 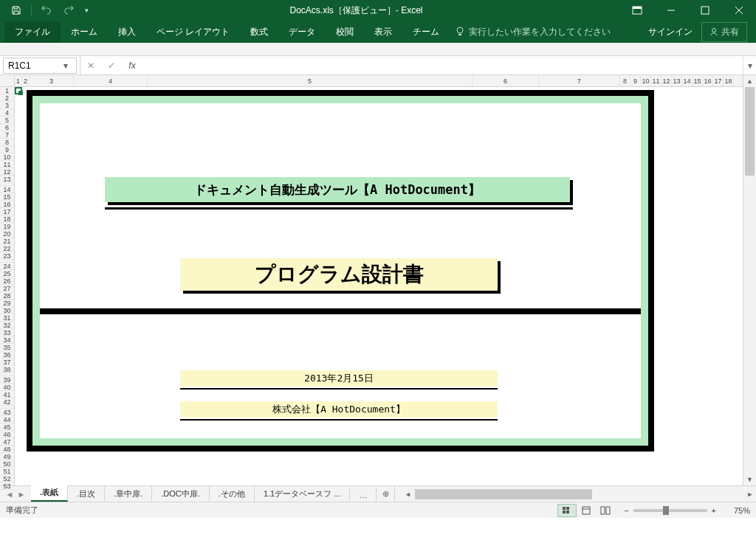 What do you see at coordinates (750, 131) in the screenshot?
I see `vscroll-thumb` at bounding box center [750, 131].